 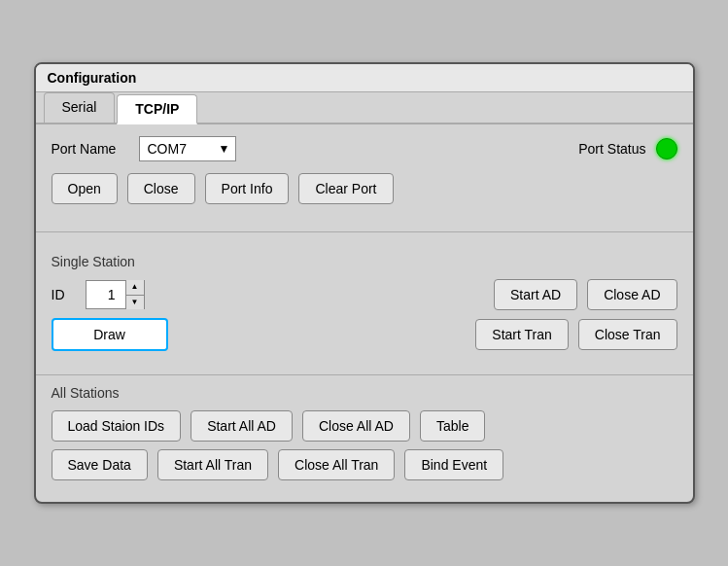 I want to click on close-button: Close, so click(x=161, y=189).